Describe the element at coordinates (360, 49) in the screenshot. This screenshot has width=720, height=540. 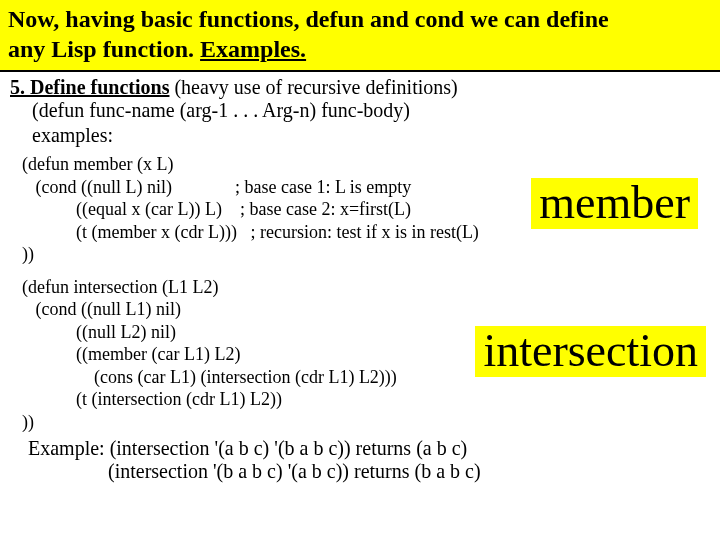
I see `header-line2: any Lisp function. Examples.` at that location.